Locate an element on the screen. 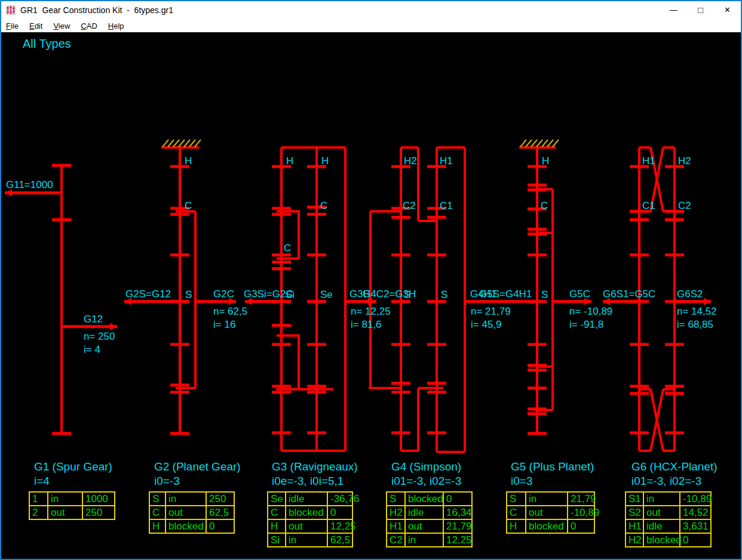  app-icon is located at coordinates (11, 10).